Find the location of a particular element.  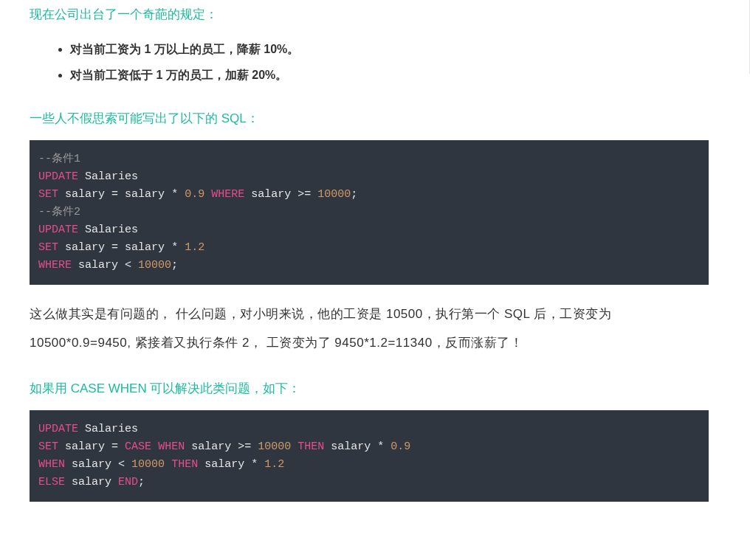

intro-text: 现在公司出台了一个奇葩的规定： is located at coordinates (369, 15).